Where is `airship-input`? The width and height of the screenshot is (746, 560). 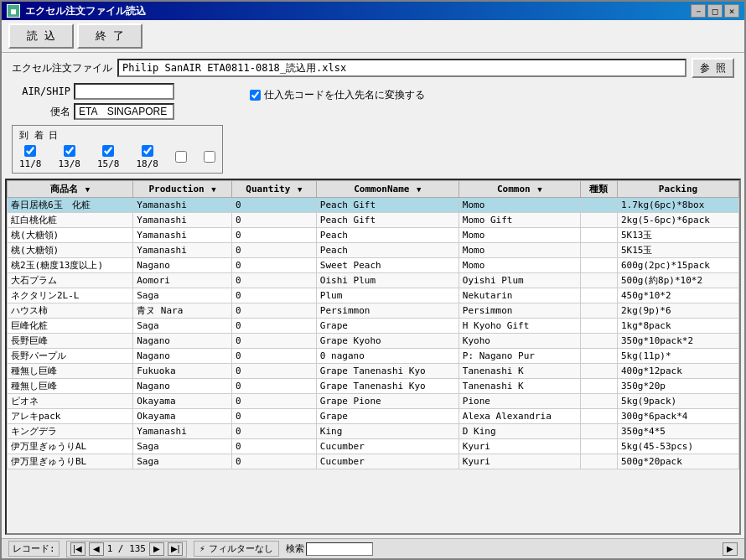
airship-input is located at coordinates (124, 91).